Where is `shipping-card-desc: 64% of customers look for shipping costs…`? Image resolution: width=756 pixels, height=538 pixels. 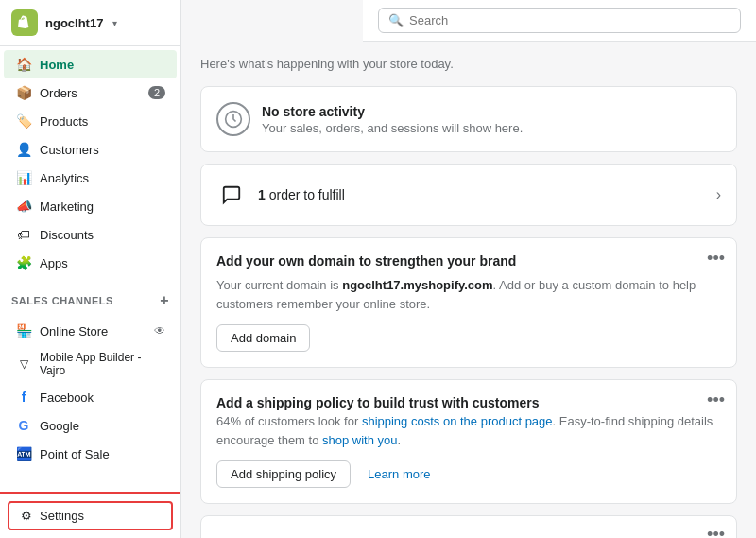 shipping-card-desc: 64% of customers look for shipping costs… is located at coordinates (469, 431).